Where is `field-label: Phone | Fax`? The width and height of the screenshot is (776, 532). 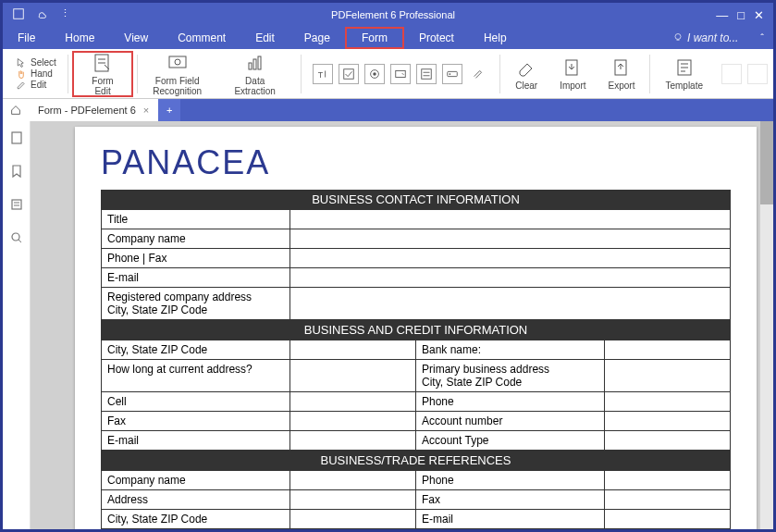
field-label: Phone | Fax is located at coordinates (196, 259).